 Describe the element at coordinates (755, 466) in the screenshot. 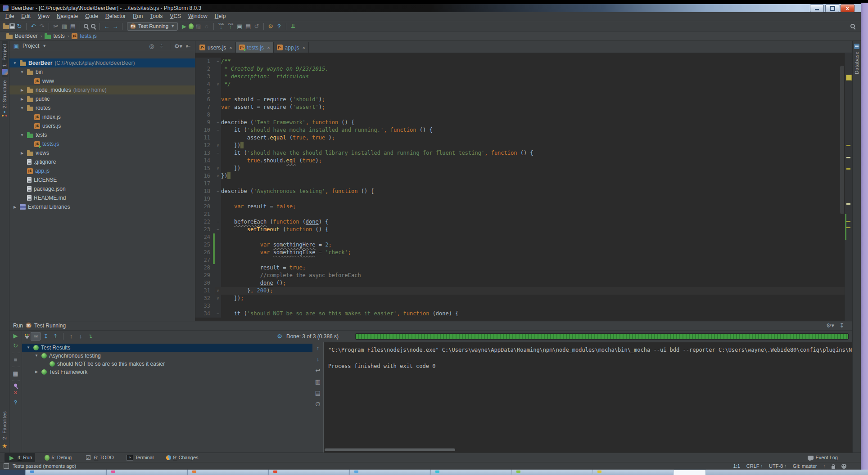

I see `status-line-ending: CRLF↕` at that location.